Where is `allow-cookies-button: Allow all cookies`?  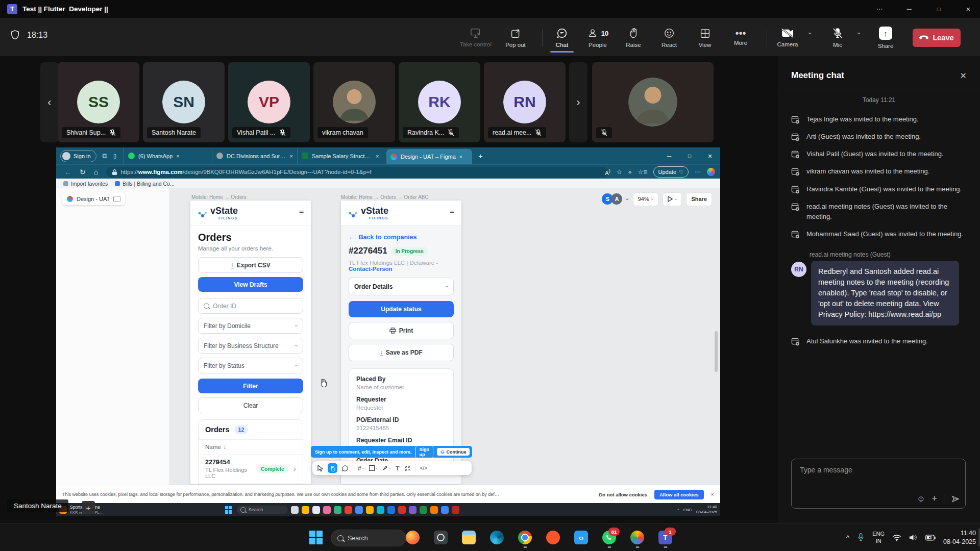 allow-cookies-button: Allow all cookies is located at coordinates (679, 495).